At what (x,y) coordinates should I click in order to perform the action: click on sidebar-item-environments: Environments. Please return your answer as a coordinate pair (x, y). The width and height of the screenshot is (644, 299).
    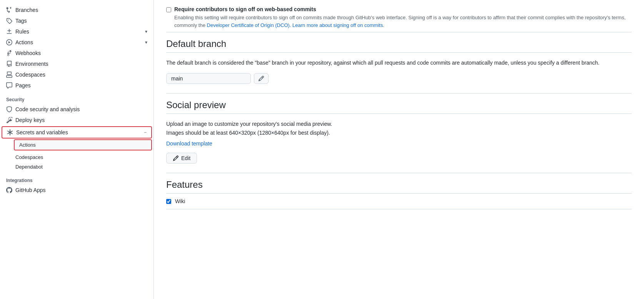
    Looking at the image, I should click on (77, 64).